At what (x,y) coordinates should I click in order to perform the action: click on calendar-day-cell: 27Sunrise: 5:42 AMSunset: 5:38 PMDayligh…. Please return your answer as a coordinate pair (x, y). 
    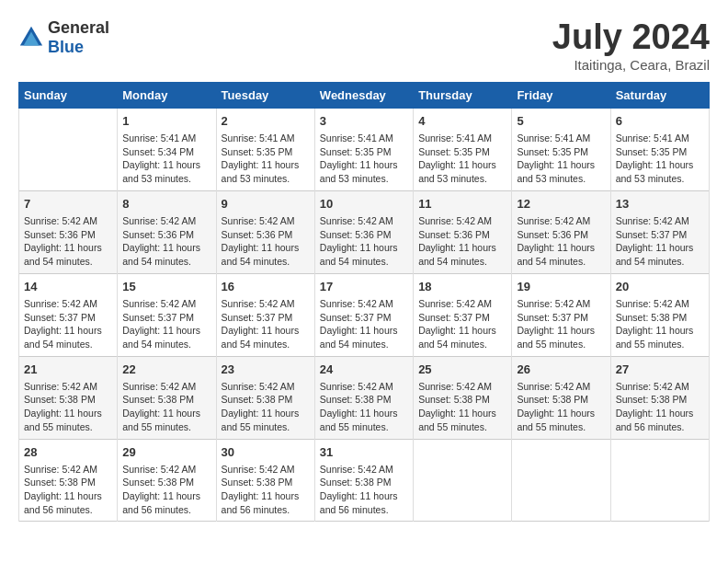
    Looking at the image, I should click on (660, 397).